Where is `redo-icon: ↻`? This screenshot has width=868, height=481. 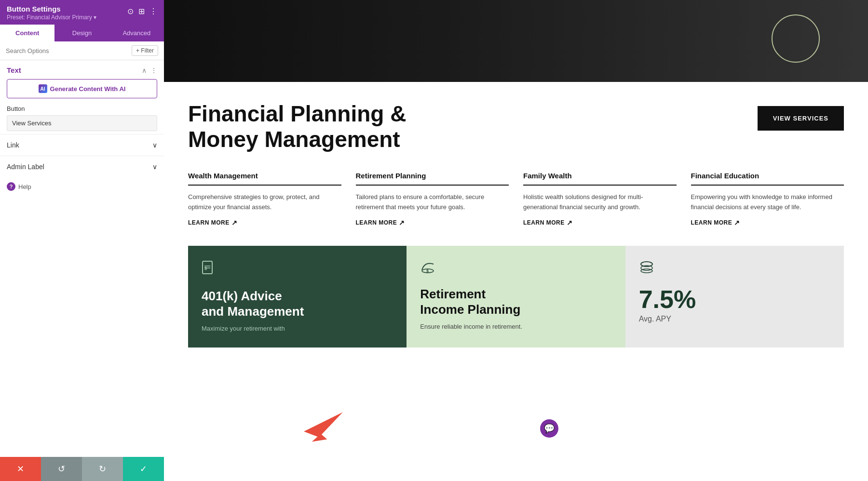 redo-icon: ↻ is located at coordinates (102, 469).